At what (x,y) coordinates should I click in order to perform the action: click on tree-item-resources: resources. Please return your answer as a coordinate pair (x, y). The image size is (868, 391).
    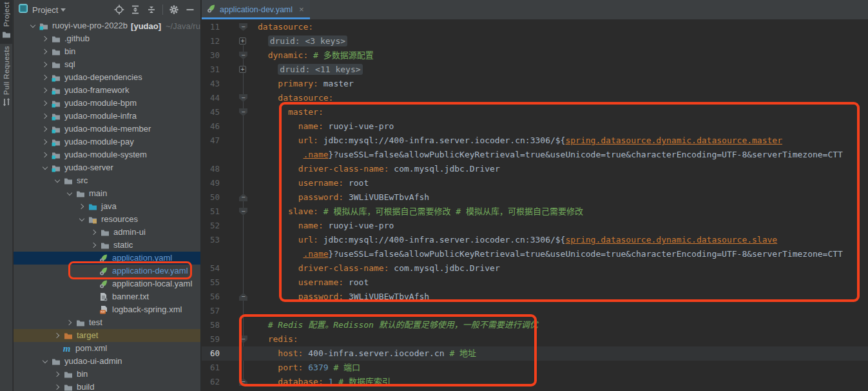
    Looking at the image, I should click on (107, 219).